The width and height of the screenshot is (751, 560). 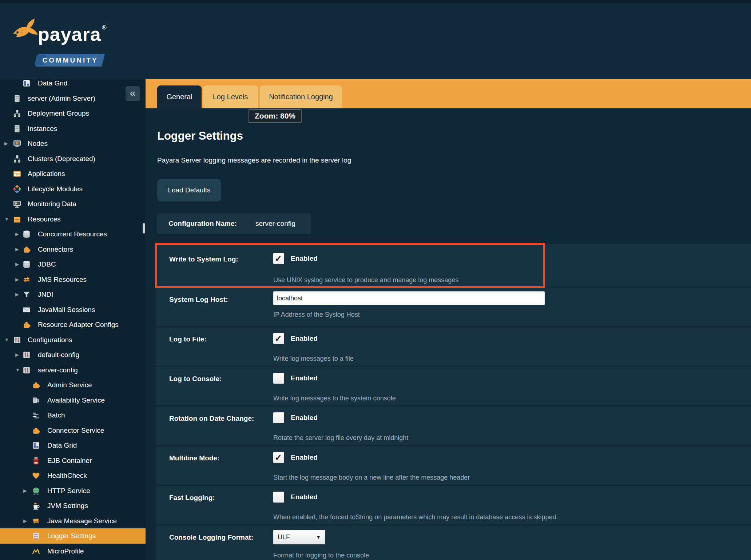 What do you see at coordinates (104, 28) in the screenshot?
I see `registered-mark: ®` at bounding box center [104, 28].